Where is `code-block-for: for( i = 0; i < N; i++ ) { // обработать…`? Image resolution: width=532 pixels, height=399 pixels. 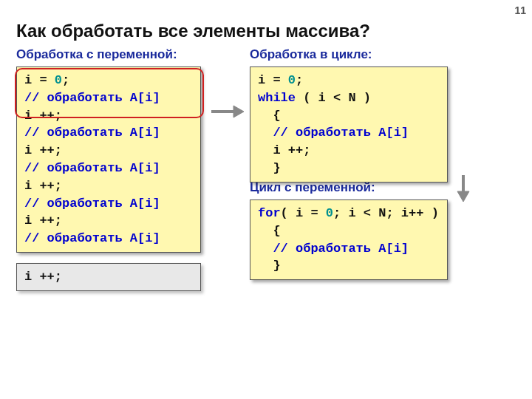
code-block-for: for( i = 0; i < N; i++ ) { // обработать… is located at coordinates (349, 239).